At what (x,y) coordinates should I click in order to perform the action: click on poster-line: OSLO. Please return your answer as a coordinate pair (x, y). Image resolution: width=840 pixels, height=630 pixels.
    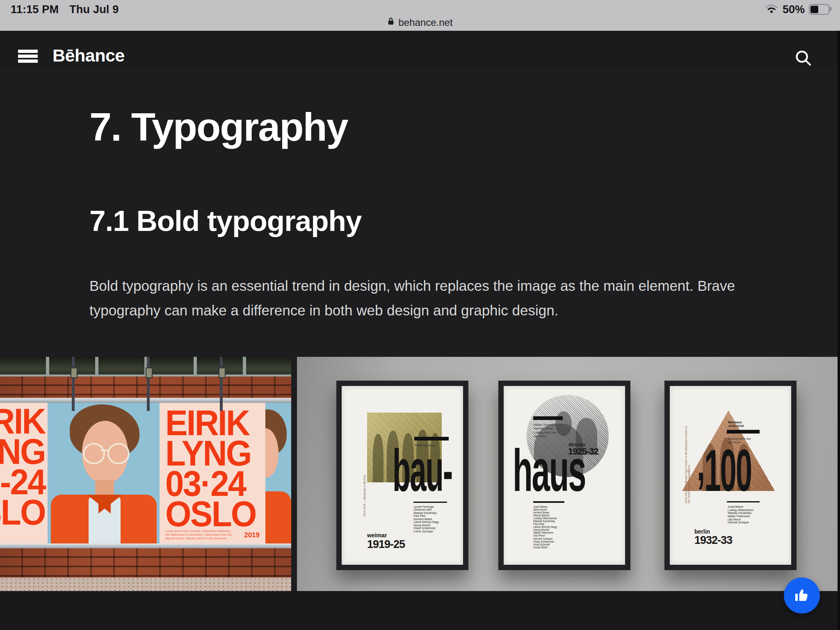
    Looking at the image, I should click on (212, 514).